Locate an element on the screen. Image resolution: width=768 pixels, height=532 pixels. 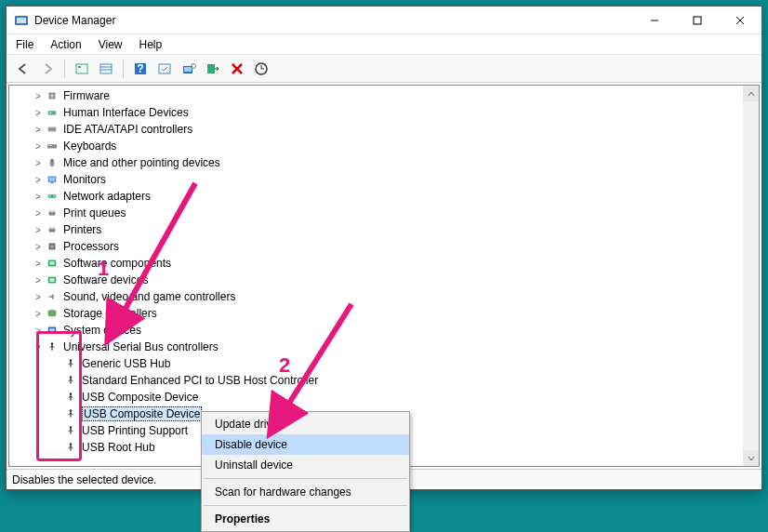
select-columns-button is located at coordinates (106, 69).